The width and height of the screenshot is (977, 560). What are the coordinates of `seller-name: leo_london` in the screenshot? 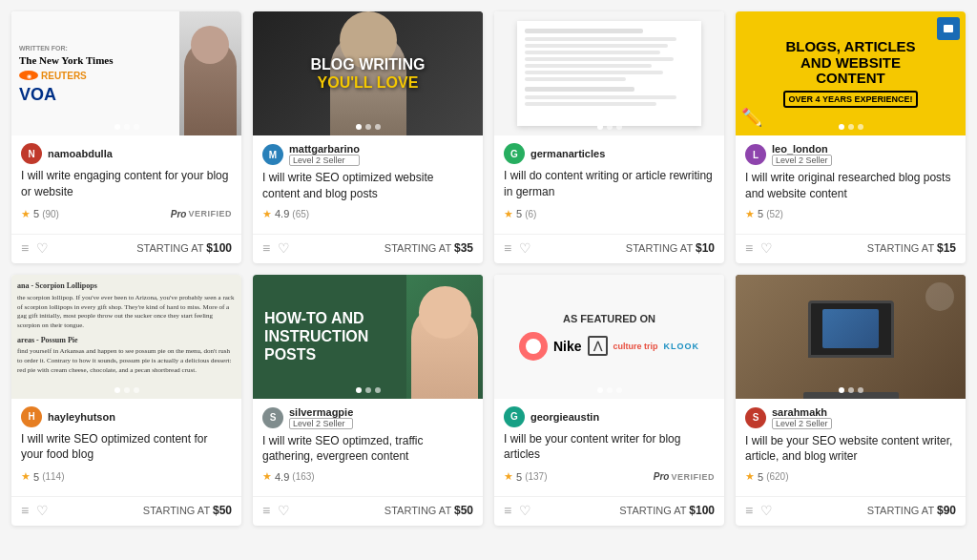 It's located at (801, 149).